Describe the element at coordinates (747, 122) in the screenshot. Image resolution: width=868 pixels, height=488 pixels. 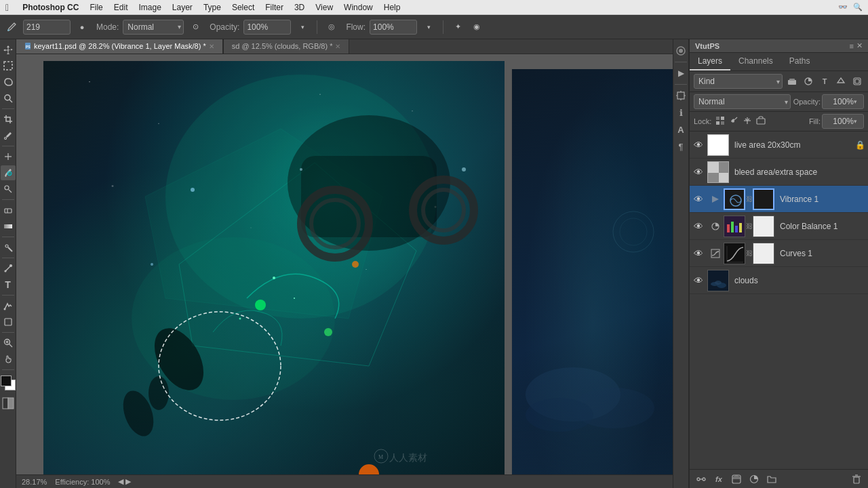
I see `lock-move-icon` at that location.